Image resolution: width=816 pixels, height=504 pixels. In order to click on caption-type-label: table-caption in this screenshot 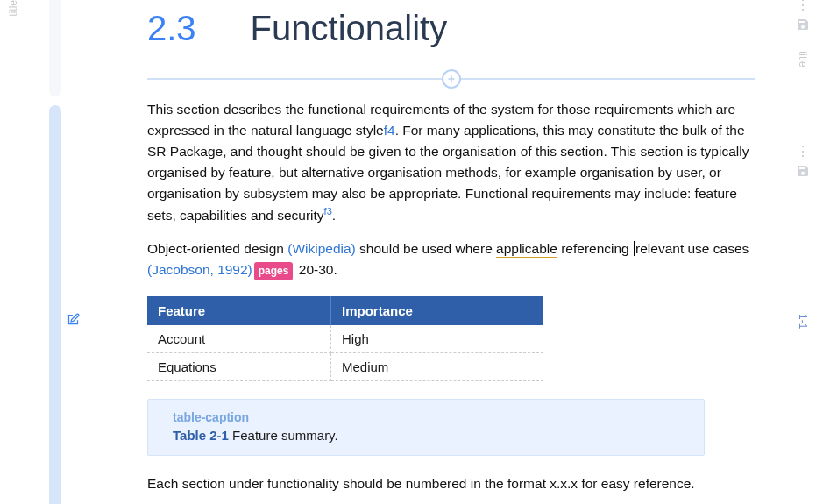, I will do `click(430, 417)`.